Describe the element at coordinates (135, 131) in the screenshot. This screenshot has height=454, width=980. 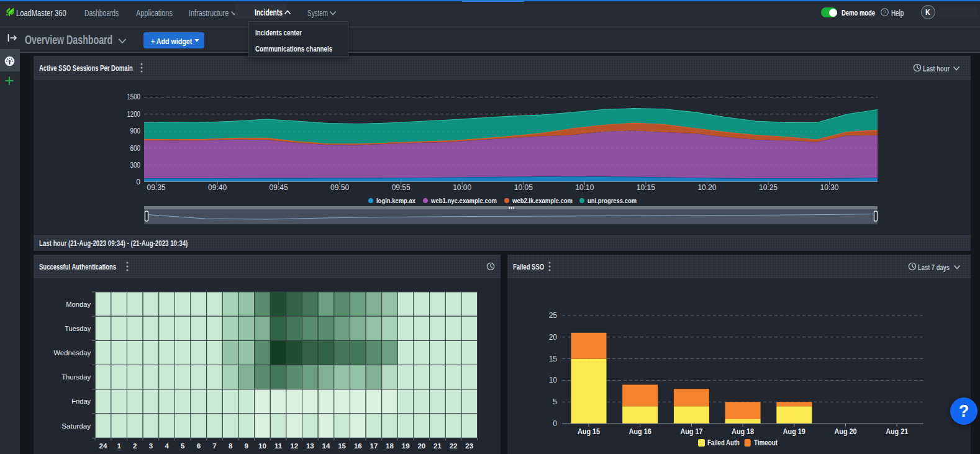
I see `svg-text: 900` at that location.